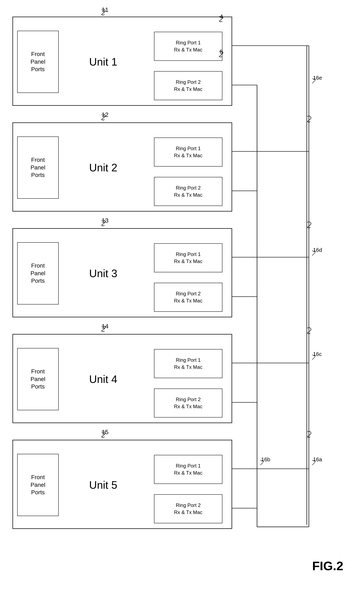 The width and height of the screenshot is (364, 598). I want to click on unit5-ring-port1: Ring Port 1 Rx & Tx Mac, so click(188, 469).